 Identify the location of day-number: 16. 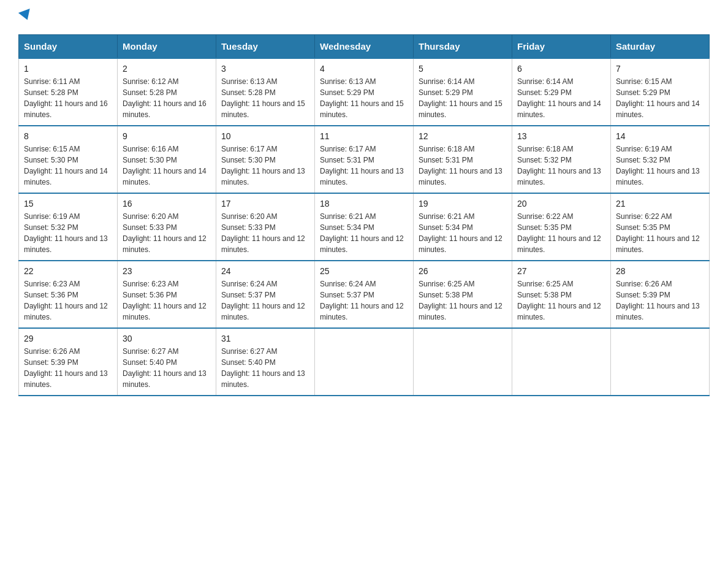
(167, 204).